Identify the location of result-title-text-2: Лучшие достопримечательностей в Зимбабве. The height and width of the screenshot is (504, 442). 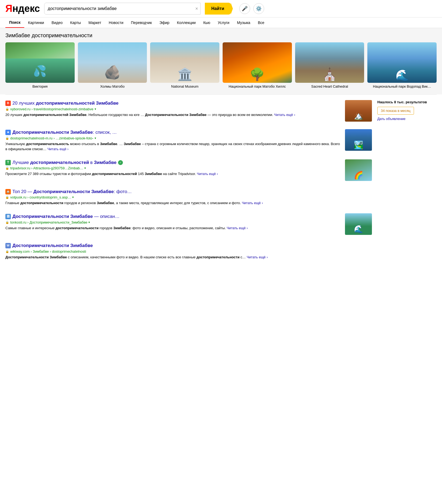
(64, 163).